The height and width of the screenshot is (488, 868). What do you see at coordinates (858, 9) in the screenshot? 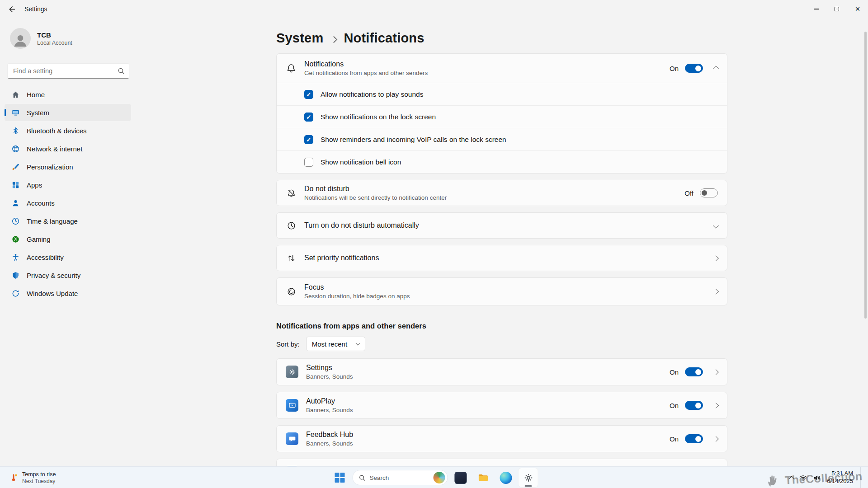
I see `close-button` at bounding box center [858, 9].